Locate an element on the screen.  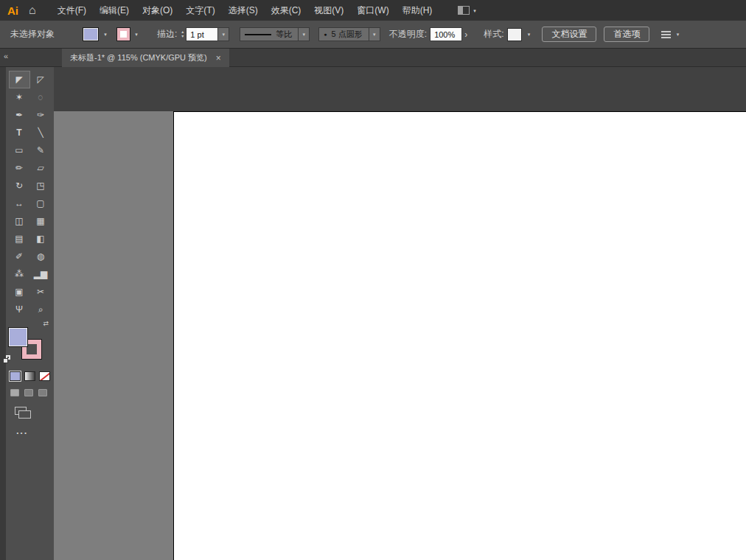
panel-options-dropdown: ▾ is located at coordinates (677, 35).